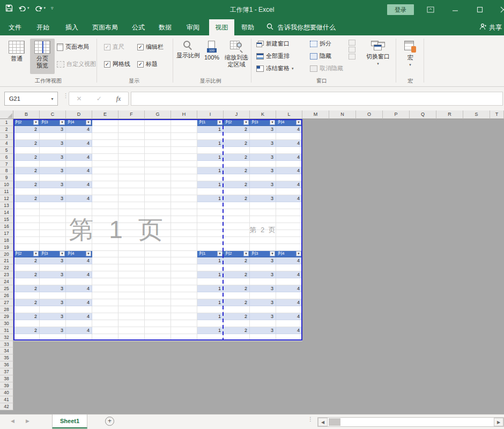 The image size is (504, 429). What do you see at coordinates (105, 365) in the screenshot?
I see `cell-E36` at bounding box center [105, 365].